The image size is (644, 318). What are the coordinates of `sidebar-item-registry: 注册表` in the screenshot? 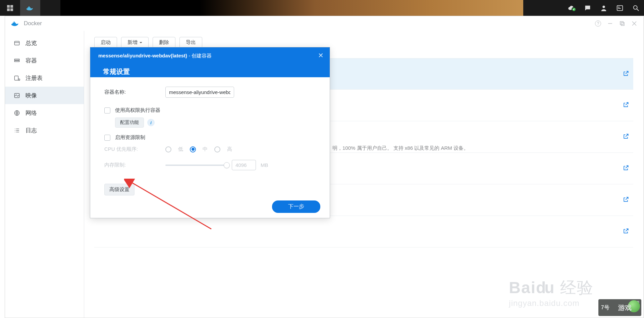 It's located at (44, 78).